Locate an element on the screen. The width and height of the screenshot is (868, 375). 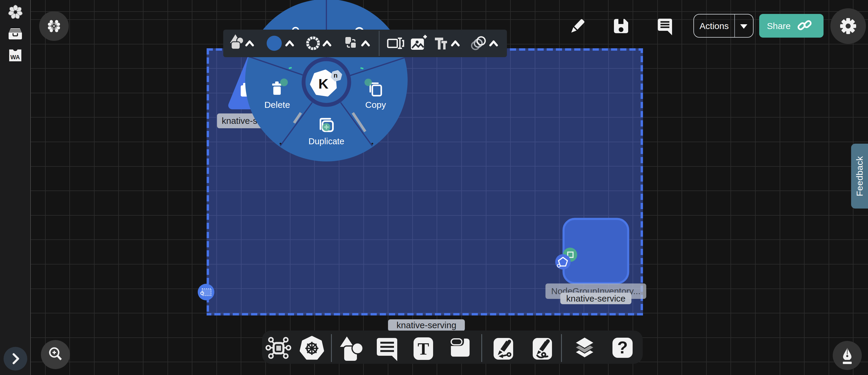
svg-text: WA is located at coordinates (15, 57).